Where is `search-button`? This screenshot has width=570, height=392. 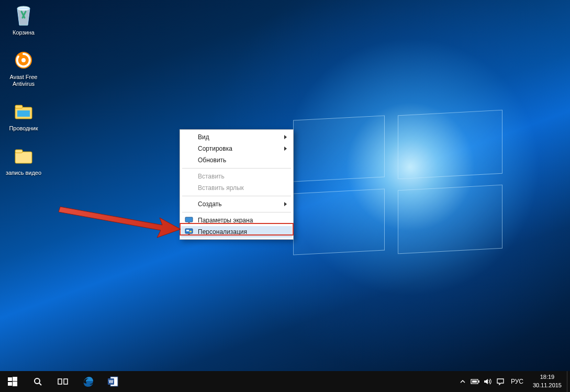
search-button is located at coordinates (38, 382).